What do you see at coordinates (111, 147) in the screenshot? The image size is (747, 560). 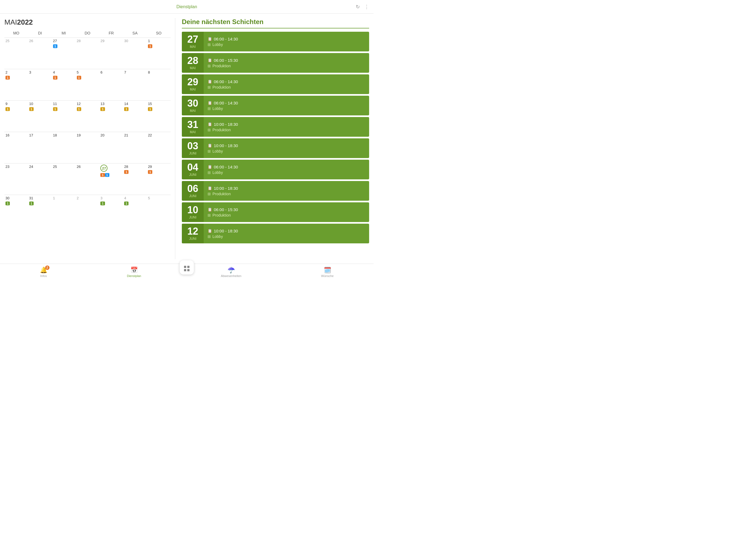 I see `cal-cell: 20` at bounding box center [111, 147].